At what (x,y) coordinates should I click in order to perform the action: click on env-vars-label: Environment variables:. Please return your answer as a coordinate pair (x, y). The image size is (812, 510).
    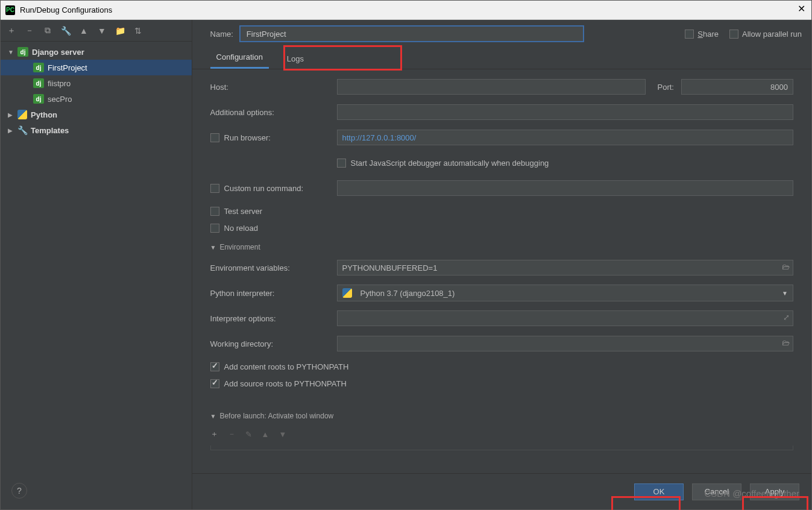
    Looking at the image, I should click on (270, 268).